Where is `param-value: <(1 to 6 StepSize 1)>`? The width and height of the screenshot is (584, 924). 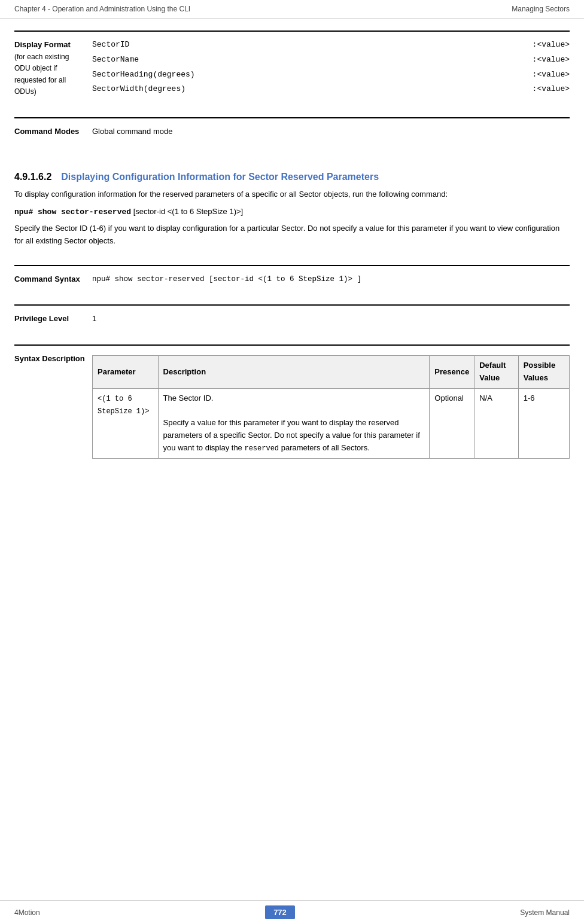
param-value: <(1 to 6 StepSize 1)> is located at coordinates (123, 405).